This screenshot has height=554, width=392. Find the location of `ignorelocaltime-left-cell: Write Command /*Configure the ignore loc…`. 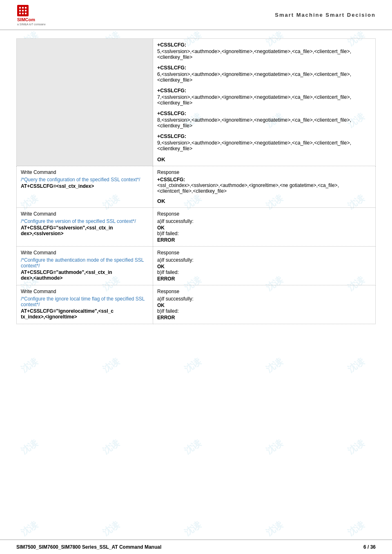

ignorelocaltime-left-cell: Write Command /*Configure the ignore loc… is located at coordinates (85, 305).